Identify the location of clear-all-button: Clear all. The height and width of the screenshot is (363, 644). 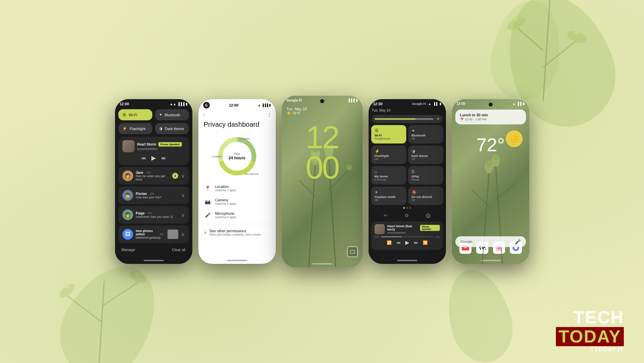
(179, 250).